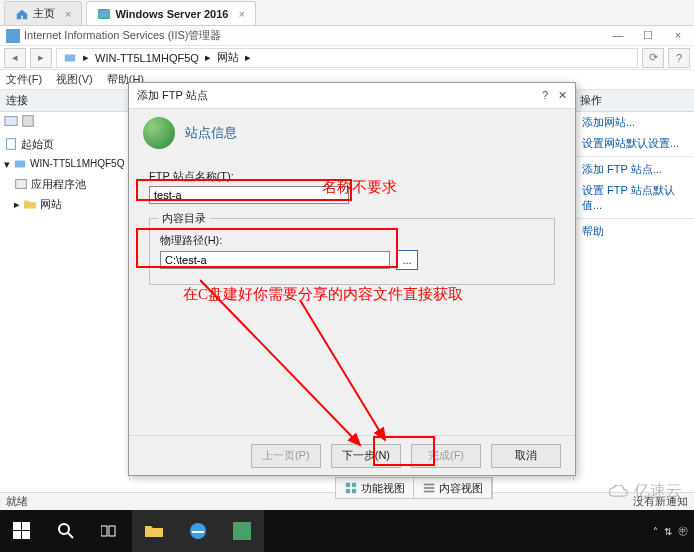 Image resolution: width=694 pixels, height=552 pixels. I want to click on tree-server: ▾WIN-TT5L1MHQF5Q, so click(64, 164).